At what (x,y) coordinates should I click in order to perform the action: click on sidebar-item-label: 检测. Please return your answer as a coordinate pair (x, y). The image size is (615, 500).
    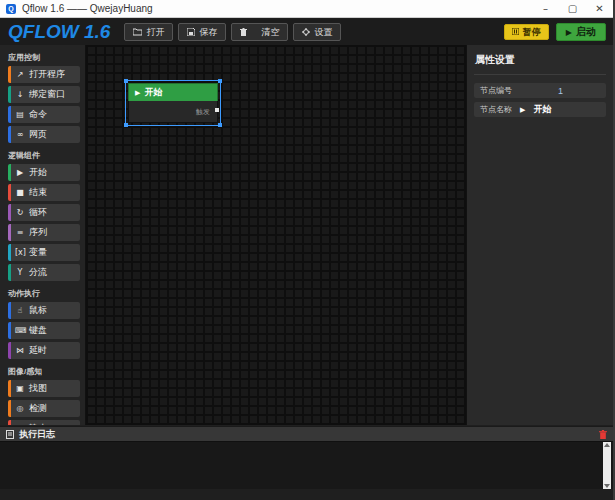
    Looking at the image, I should click on (38, 408).